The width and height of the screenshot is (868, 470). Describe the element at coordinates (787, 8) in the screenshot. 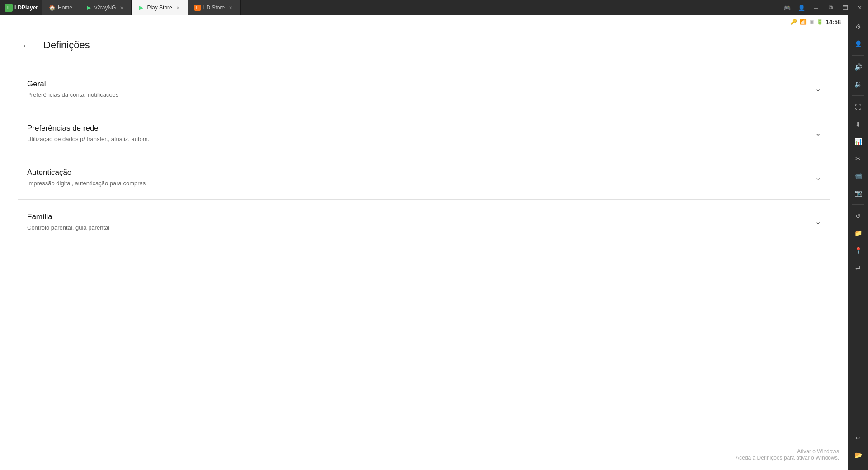

I see `btn-gamepad: 🎮` at that location.